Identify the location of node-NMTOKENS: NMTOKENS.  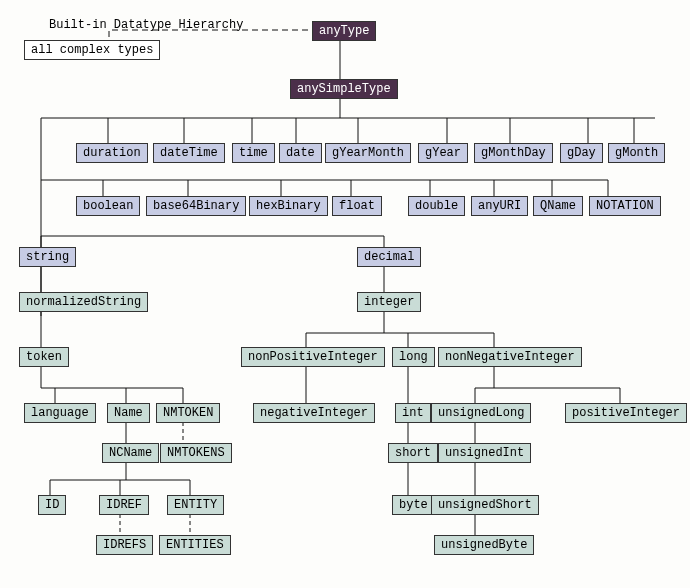
(196, 453).